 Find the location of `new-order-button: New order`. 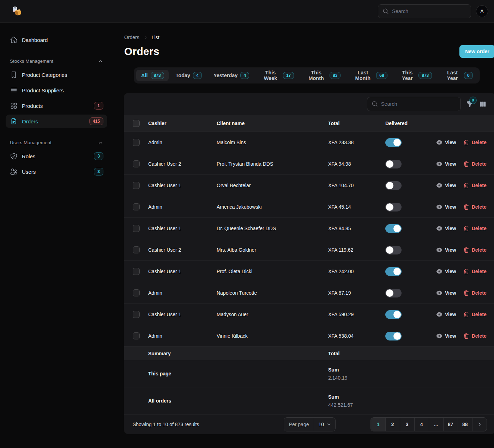

new-order-button: New order is located at coordinates (477, 51).